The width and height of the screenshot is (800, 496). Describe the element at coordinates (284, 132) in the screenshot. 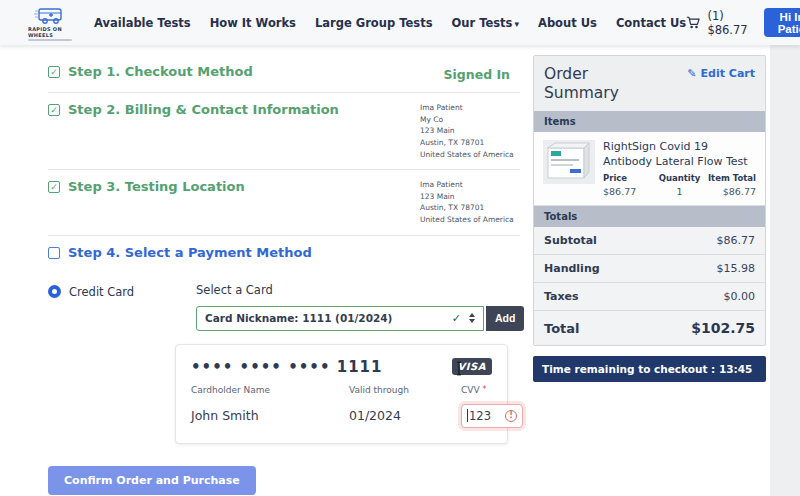

I see `step2-row: ✓ Step 2. Billing & Contact Information …` at that location.